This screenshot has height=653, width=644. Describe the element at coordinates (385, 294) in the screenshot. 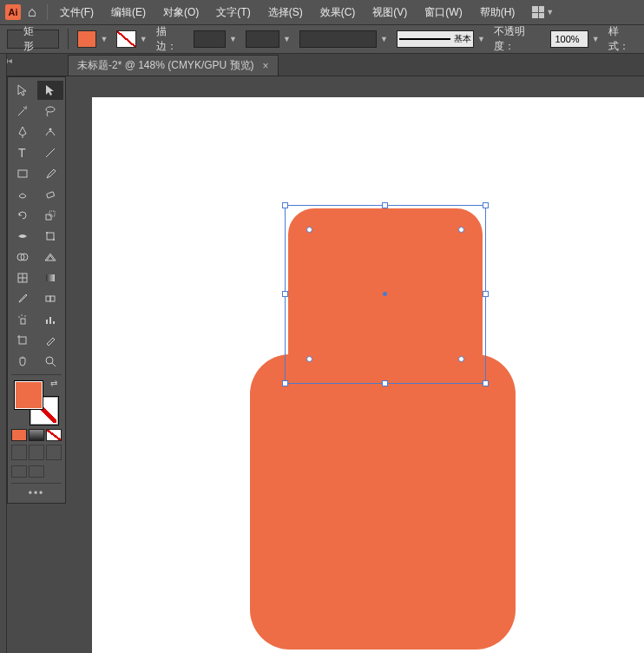

I see `selection-bounding-box` at that location.